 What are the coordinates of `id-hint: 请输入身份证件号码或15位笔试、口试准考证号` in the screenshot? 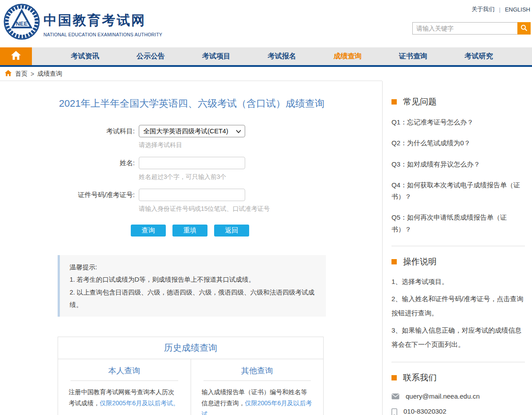 It's located at (232, 209).